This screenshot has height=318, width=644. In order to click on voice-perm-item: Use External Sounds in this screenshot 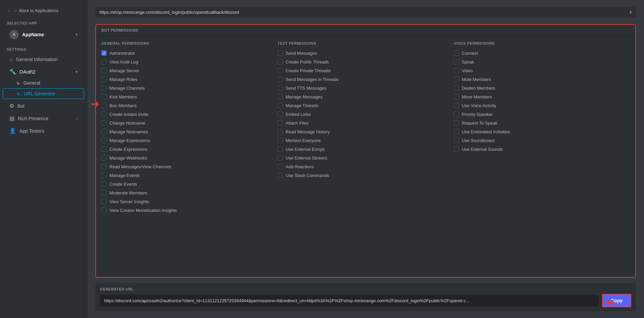, I will do `click(542, 149)`.